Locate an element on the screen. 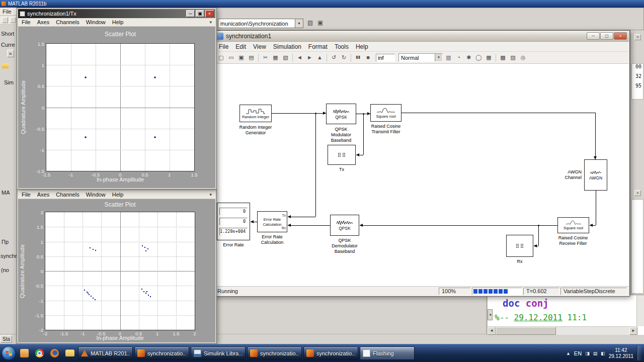  menu-format: Format is located at coordinates (318, 47).